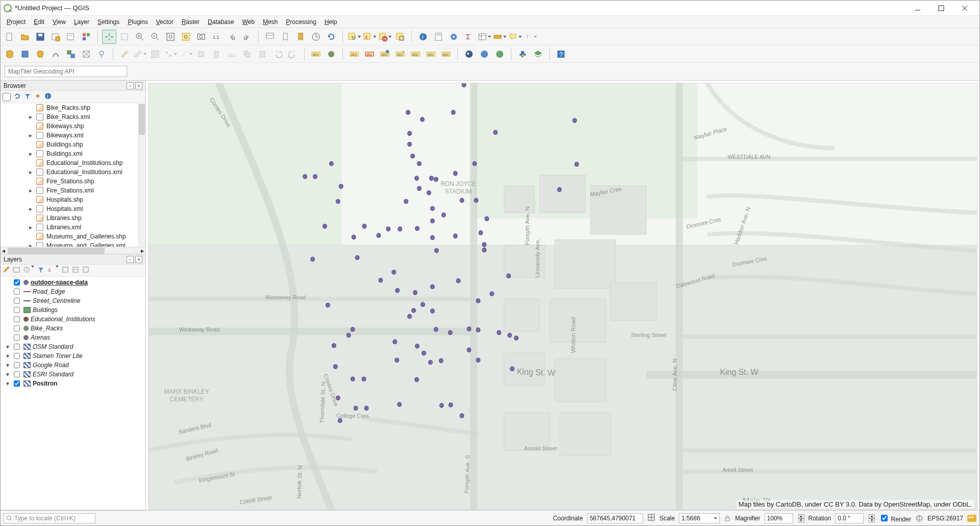  I want to click on cut-features-button, so click(232, 54).